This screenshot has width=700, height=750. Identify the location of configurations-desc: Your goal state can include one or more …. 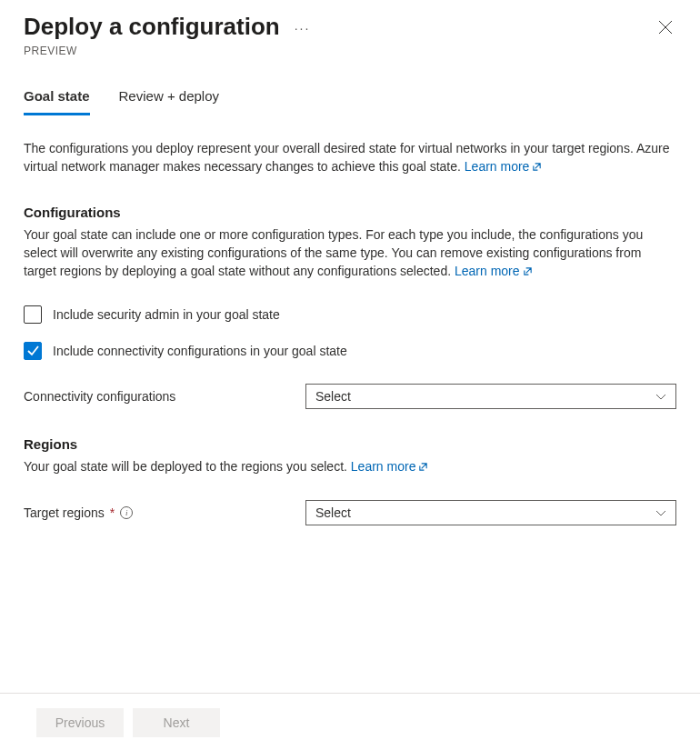
(350, 254).